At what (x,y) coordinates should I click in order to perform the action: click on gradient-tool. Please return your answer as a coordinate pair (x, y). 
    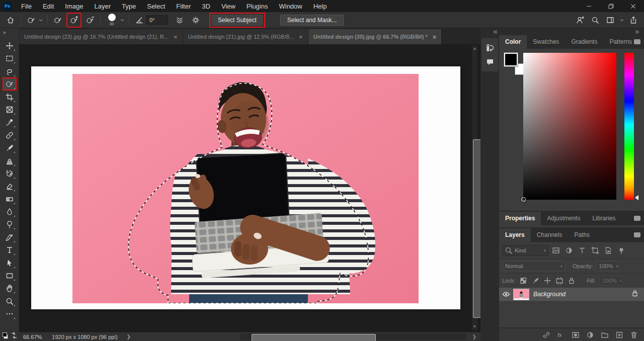
    Looking at the image, I should click on (10, 199).